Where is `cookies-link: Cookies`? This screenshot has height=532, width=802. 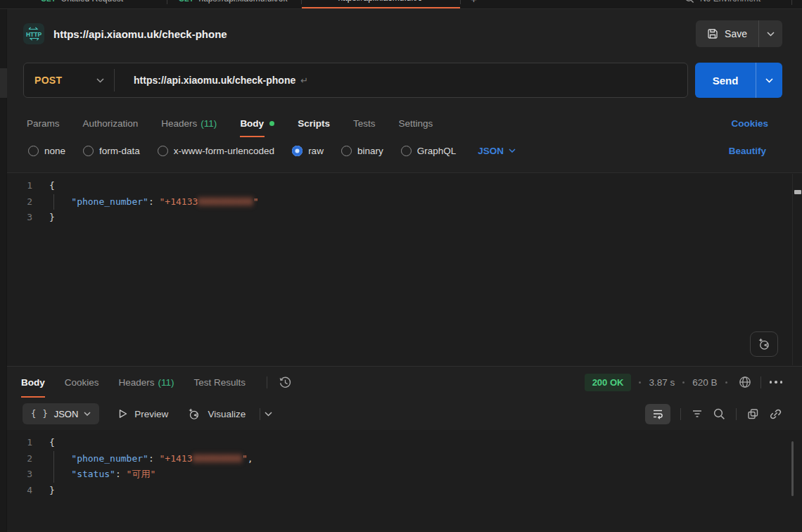 cookies-link: Cookies is located at coordinates (750, 124).